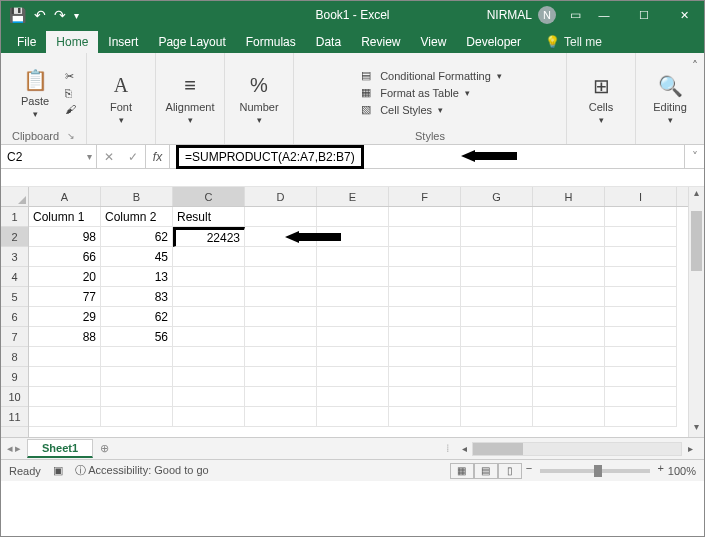 This screenshot has width=705, height=537. I want to click on split-handle-icon: ⁞, so click(448, 448).